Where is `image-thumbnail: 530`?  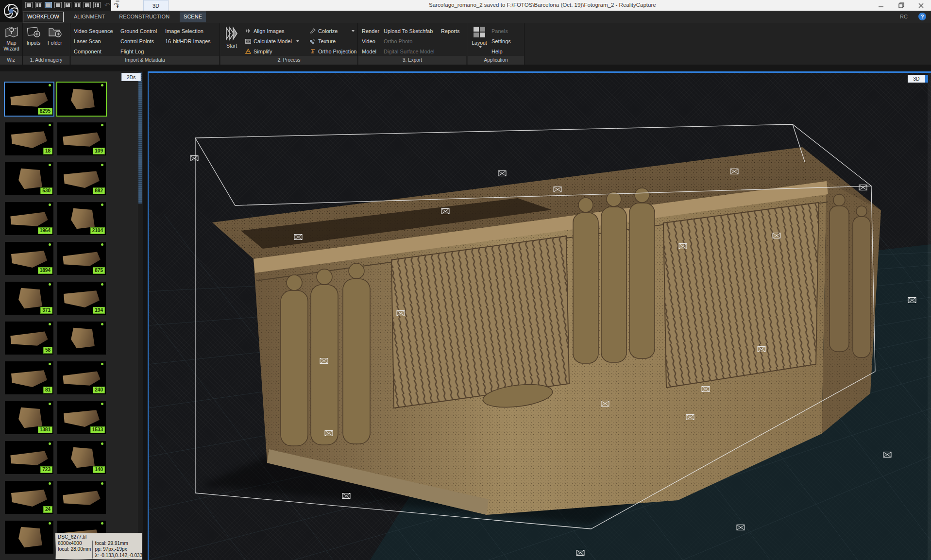
image-thumbnail: 530 is located at coordinates (29, 179).